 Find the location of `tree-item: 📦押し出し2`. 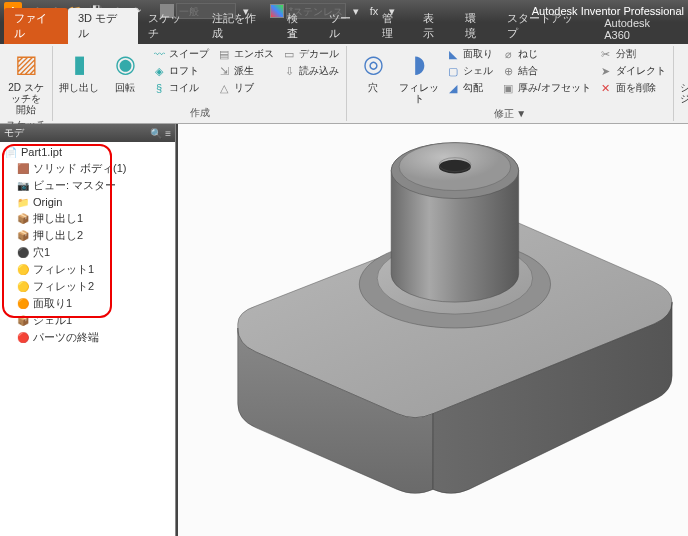

tree-item: 📦押し出し2 is located at coordinates (88, 236).